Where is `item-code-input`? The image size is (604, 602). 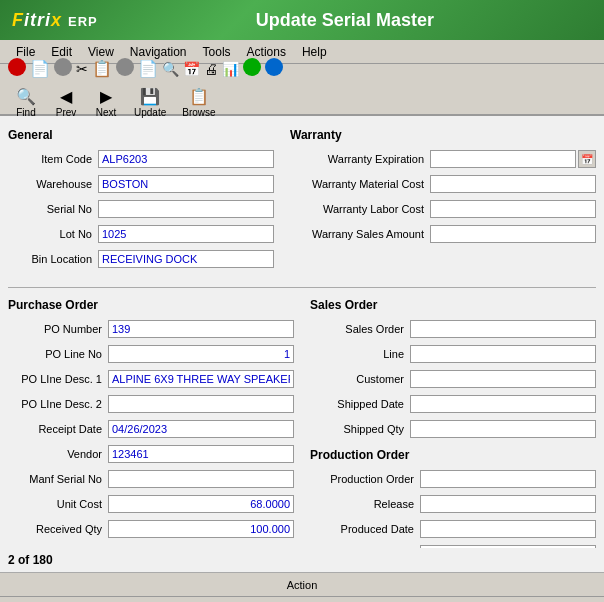 item-code-input is located at coordinates (186, 159).